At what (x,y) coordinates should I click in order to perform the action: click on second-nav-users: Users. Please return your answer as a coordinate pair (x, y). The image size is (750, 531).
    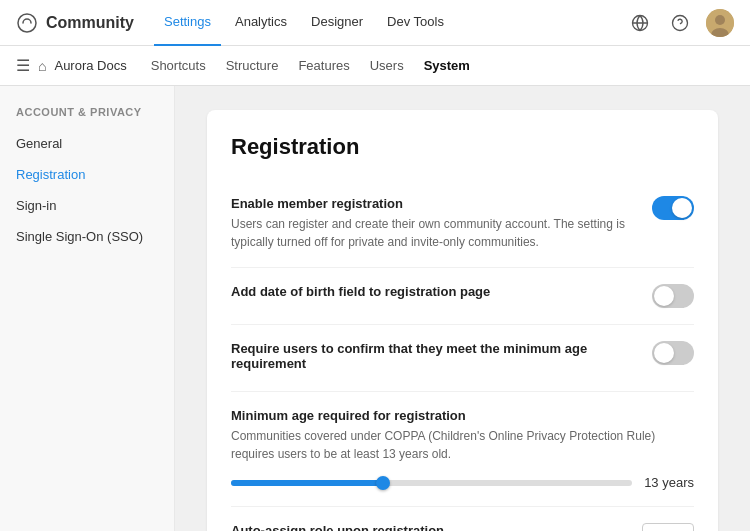
    Looking at the image, I should click on (387, 66).